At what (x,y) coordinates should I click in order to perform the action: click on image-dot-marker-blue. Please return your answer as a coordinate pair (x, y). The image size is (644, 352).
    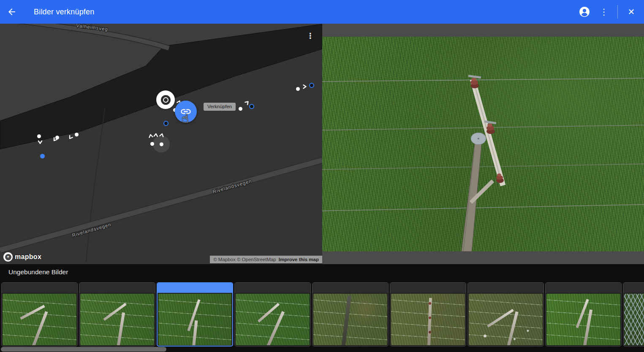
    Looking at the image, I should click on (42, 156).